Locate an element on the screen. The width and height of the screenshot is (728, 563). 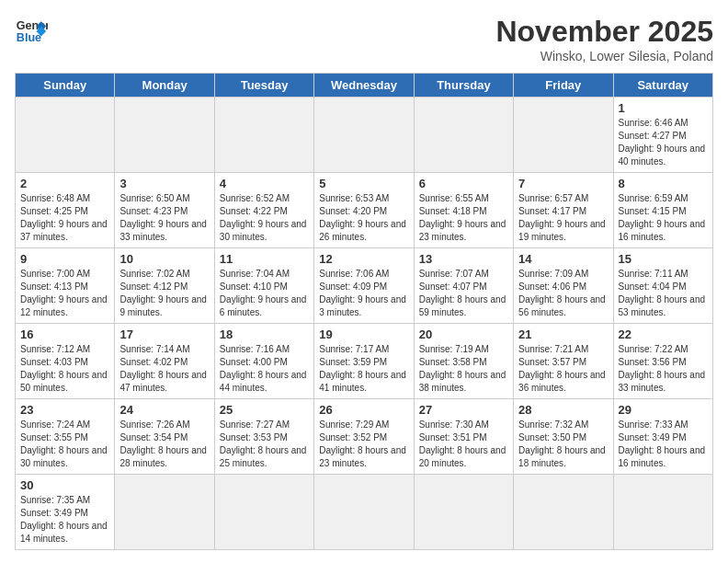
calendar-cell: 22Sunrise: 7:22 AM Sunset: 3:56 PM Dayli… is located at coordinates (663, 362).